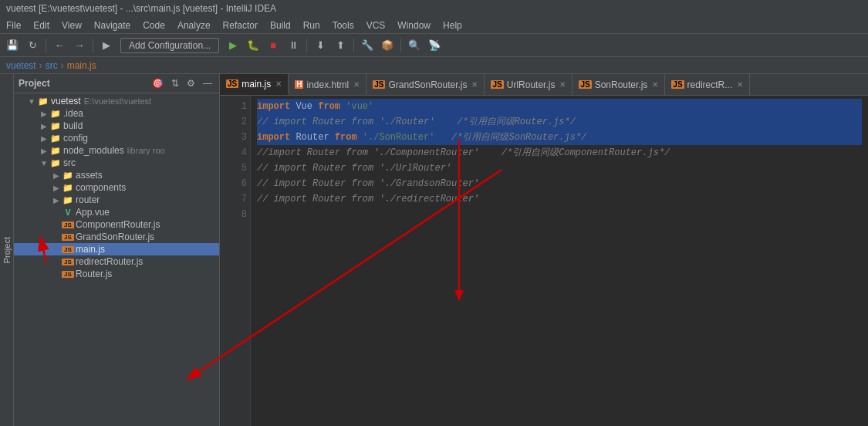  What do you see at coordinates (414, 25) in the screenshot?
I see `menu-item-window: Window` at bounding box center [414, 25].